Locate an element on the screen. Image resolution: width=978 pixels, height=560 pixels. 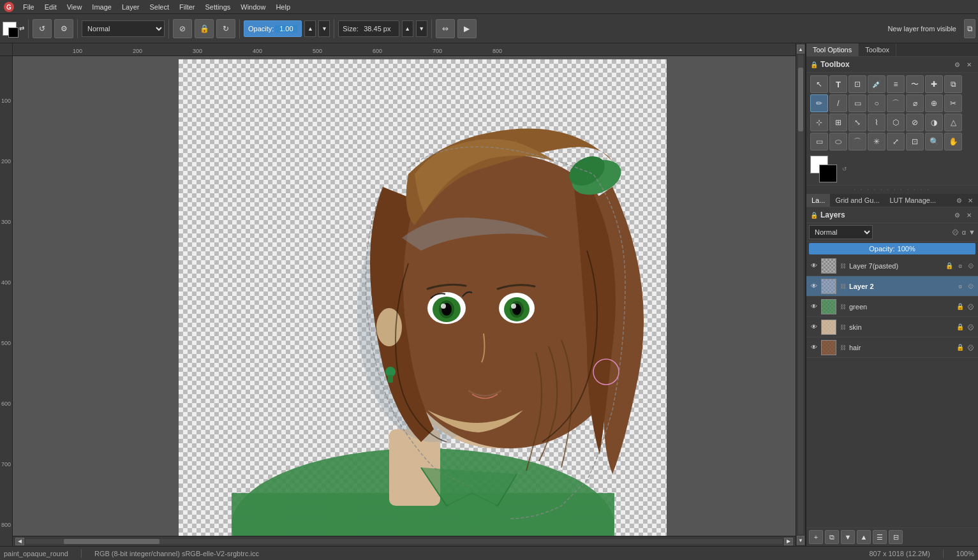
bg-color-box is located at coordinates (828, 173).